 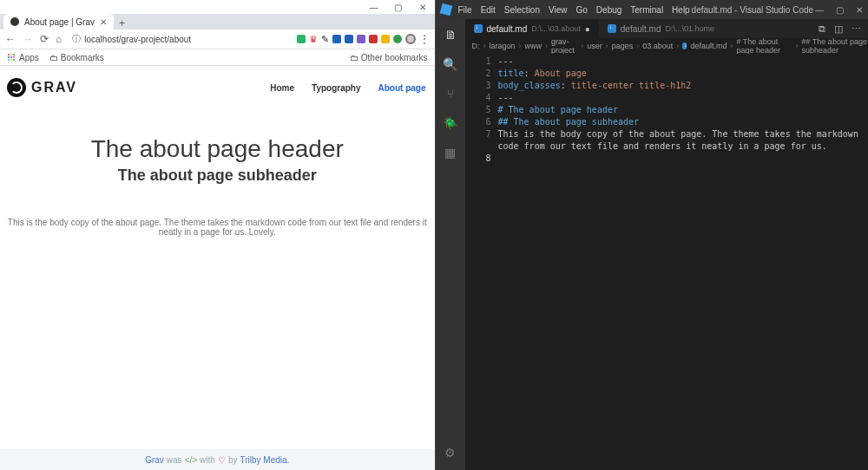 I want to click on site-logo: GRAV, so click(x=42, y=88).